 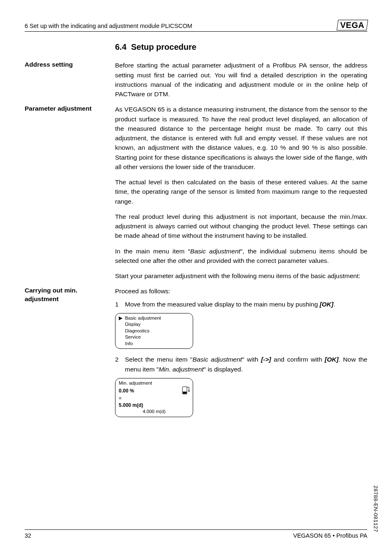 What do you see at coordinates (246, 364) in the screenshot?
I see `step-body: Select the menu item "Basic adjustment" …` at bounding box center [246, 364].